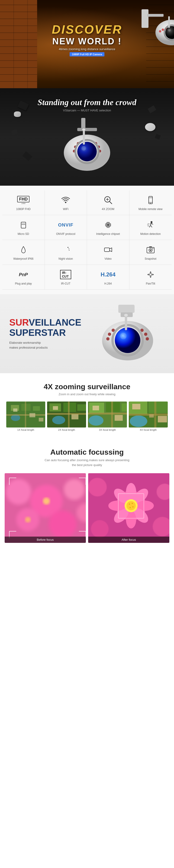 The width and height of the screenshot is (174, 868). I want to click on onvif-text: ONVIF, so click(66, 225).